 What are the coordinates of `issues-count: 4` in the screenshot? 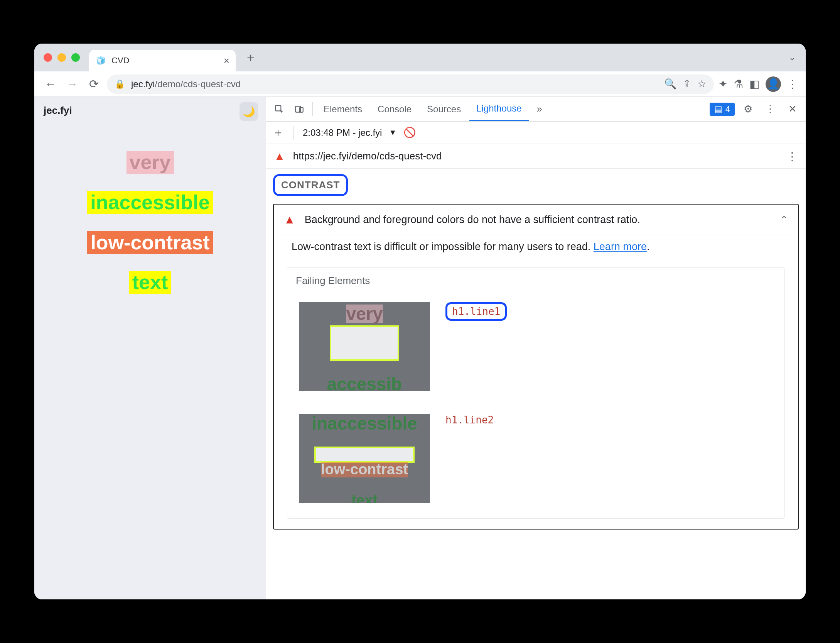 It's located at (728, 109).